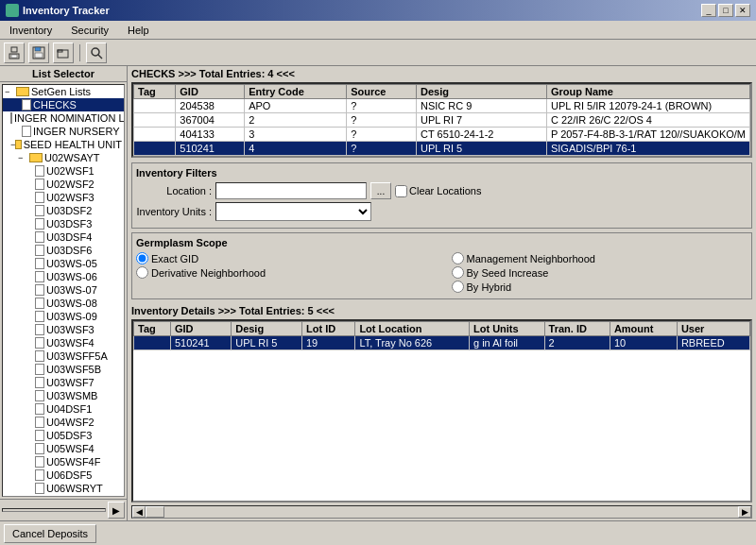 The height and width of the screenshot is (545, 756). Describe the element at coordinates (155, 512) in the screenshot. I see `scroll-thumb` at that location.